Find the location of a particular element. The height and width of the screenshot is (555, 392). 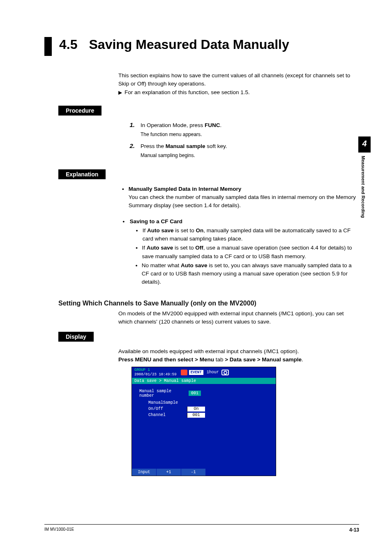

explanation-body-1: You can check the number of manually sam… is located at coordinates (244, 201).